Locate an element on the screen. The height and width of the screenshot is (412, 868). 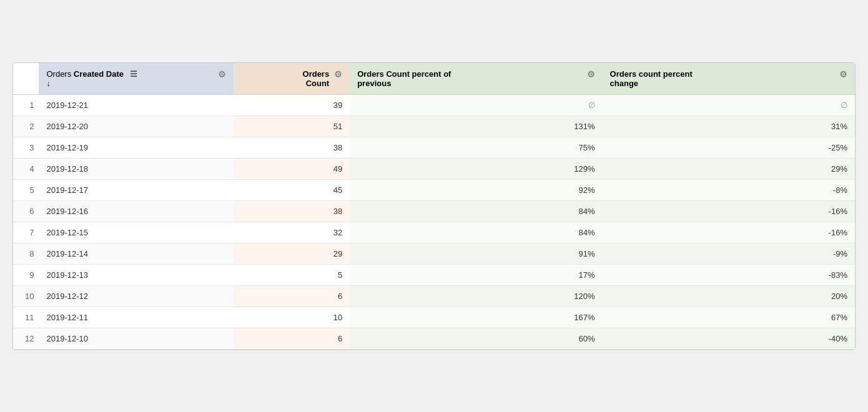
percent-change-cell: 29% is located at coordinates (729, 169).